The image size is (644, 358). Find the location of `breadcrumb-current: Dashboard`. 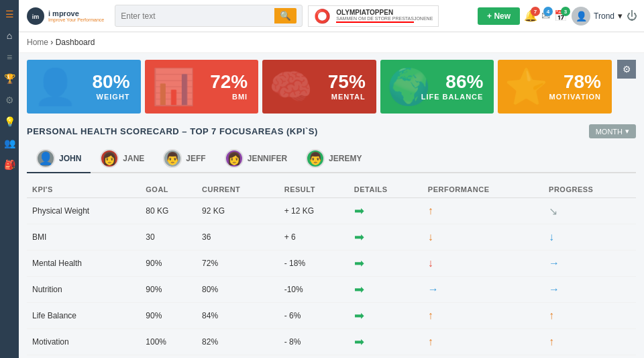

breadcrumb-current: Dashboard is located at coordinates (75, 42).